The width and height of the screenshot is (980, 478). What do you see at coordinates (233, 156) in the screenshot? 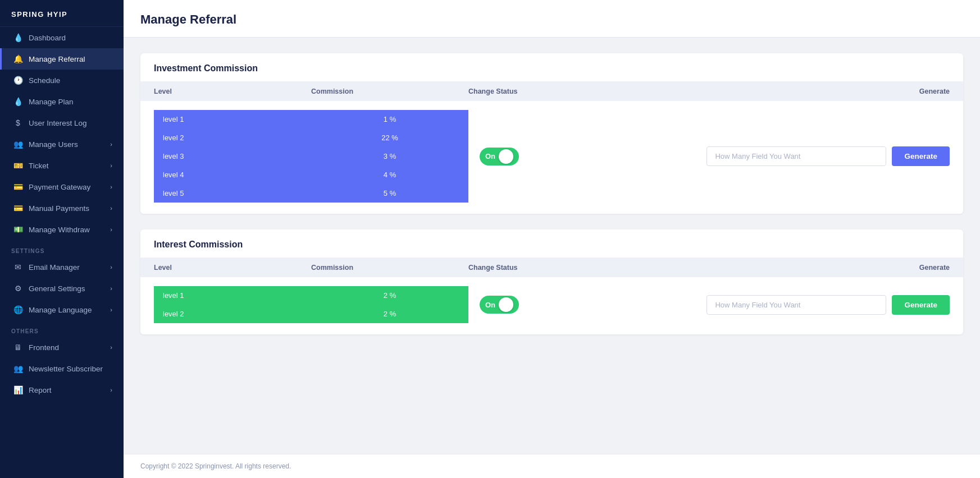
I see `level-cell: level 3` at bounding box center [233, 156].